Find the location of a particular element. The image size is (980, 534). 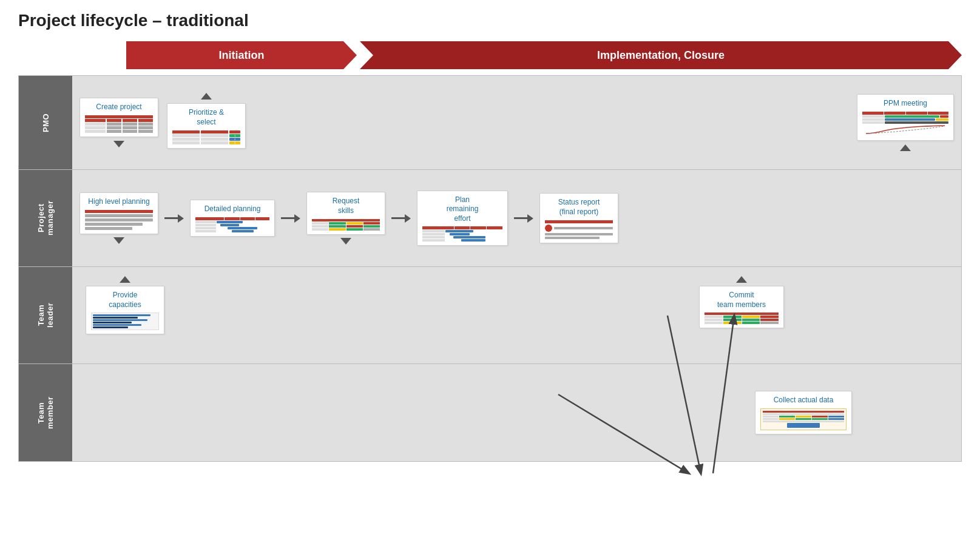

arrow-hl-down is located at coordinates (119, 240).